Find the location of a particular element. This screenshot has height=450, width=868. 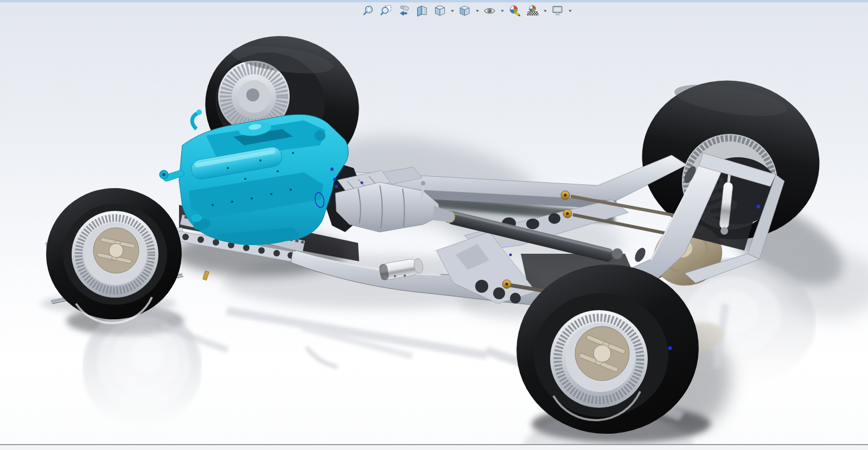

hide-show-items-dropdown-arrow is located at coordinates (502, 11).